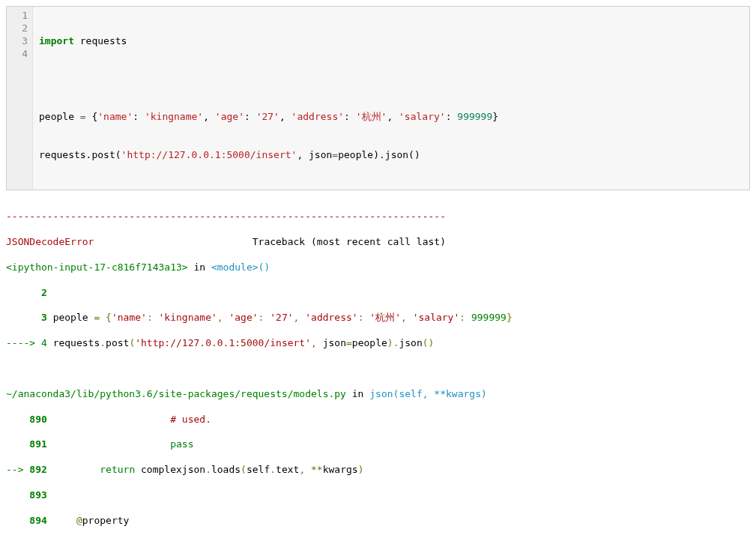 The height and width of the screenshot is (541, 756). I want to click on traceback-line: ----------------------------------------…, so click(378, 217).